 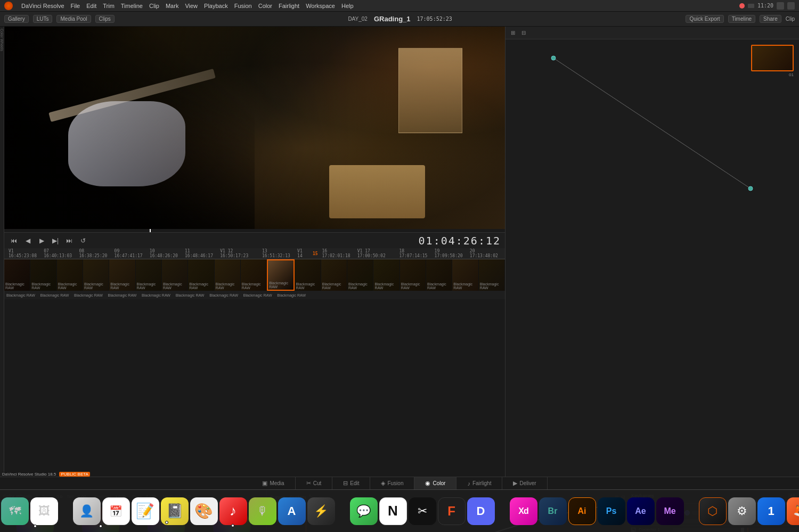 What do you see at coordinates (43, 19) in the screenshot?
I see `luts-button: LUTs` at bounding box center [43, 19].